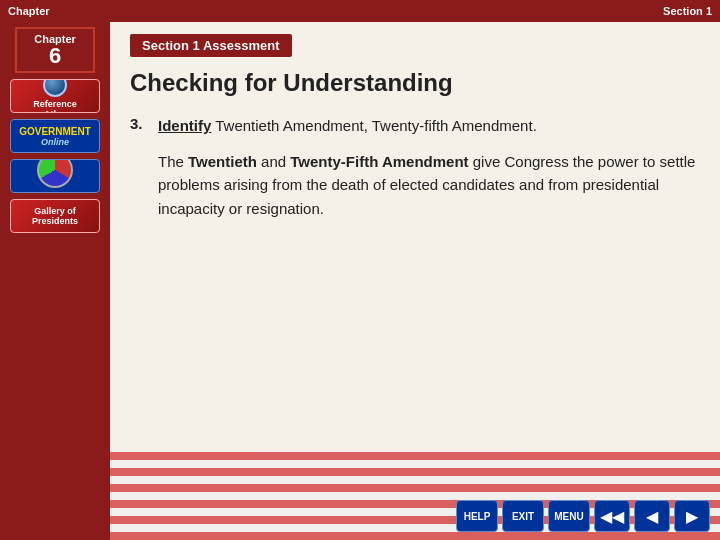 The height and width of the screenshot is (540, 720). Describe the element at coordinates (612, 516) in the screenshot. I see `back-button: ◀◀` at that location.